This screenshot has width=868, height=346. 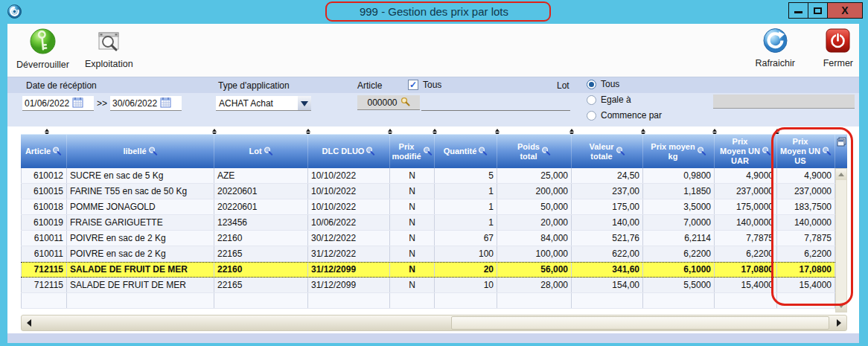 I want to click on table-cell: 30/12/2022, so click(x=349, y=238).